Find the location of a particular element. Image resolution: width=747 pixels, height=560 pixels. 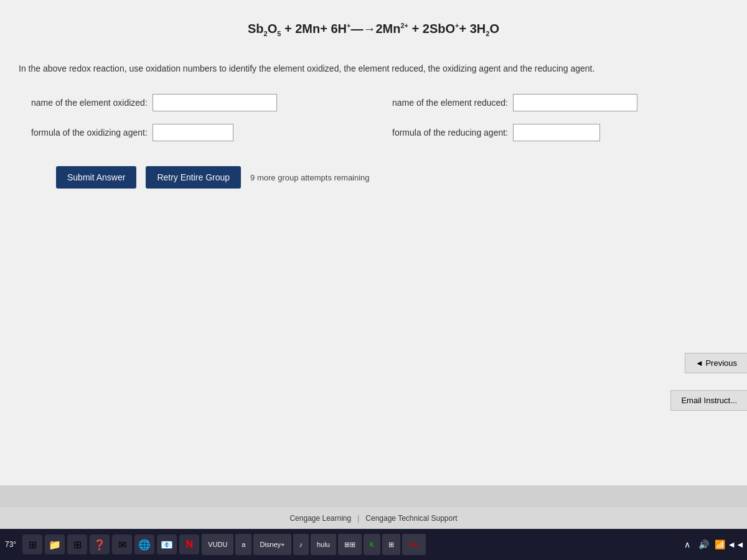

k-label: K is located at coordinates (372, 544).